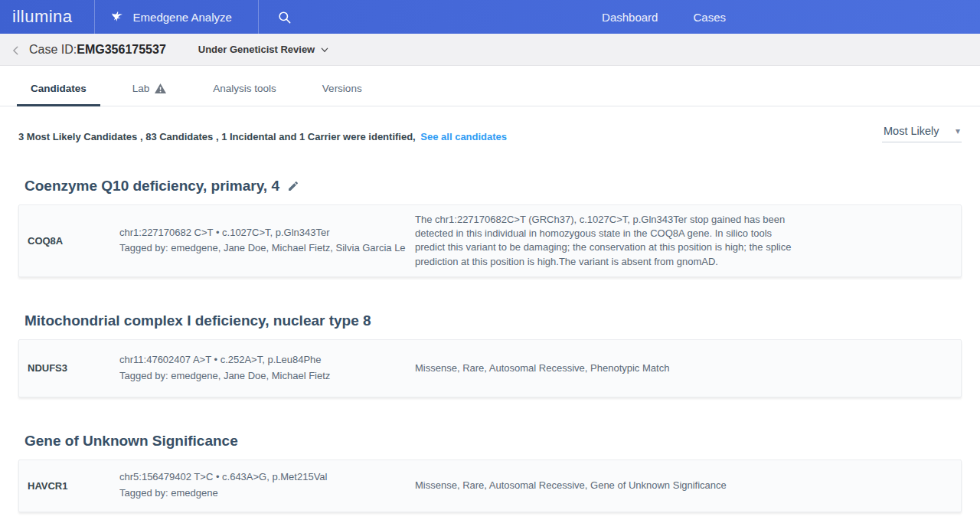 This screenshot has width=980, height=520. I want to click on nav-dashboard: Dashboard, so click(629, 17).